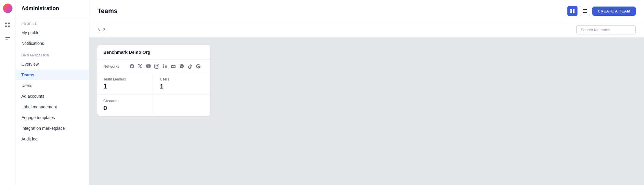 The image size is (644, 185). What do you see at coordinates (126, 86) in the screenshot?
I see `team-leaders-value: 1` at bounding box center [126, 86].